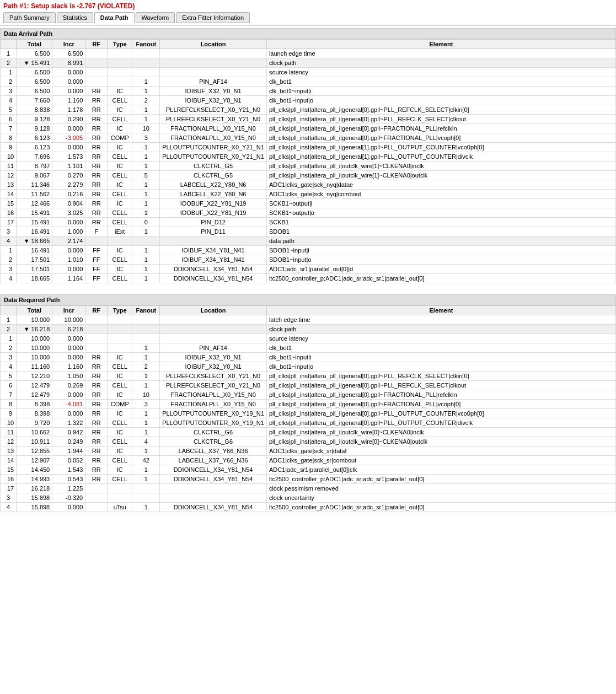 This screenshot has height=694, width=616. What do you see at coordinates (308, 300) in the screenshot?
I see `required-section-header: Data Required Path` at bounding box center [308, 300].